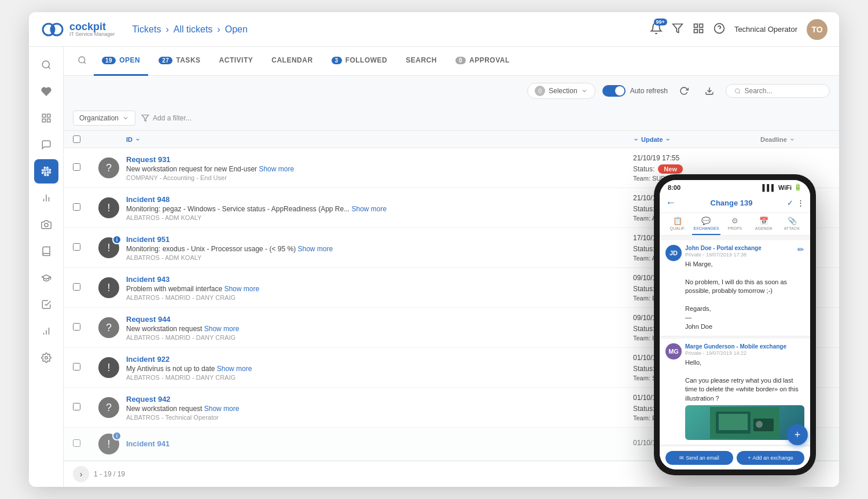 The image size is (868, 499). What do you see at coordinates (193, 30) in the screenshot?
I see `breadcrumb-all-tickets: All tickets` at bounding box center [193, 30].